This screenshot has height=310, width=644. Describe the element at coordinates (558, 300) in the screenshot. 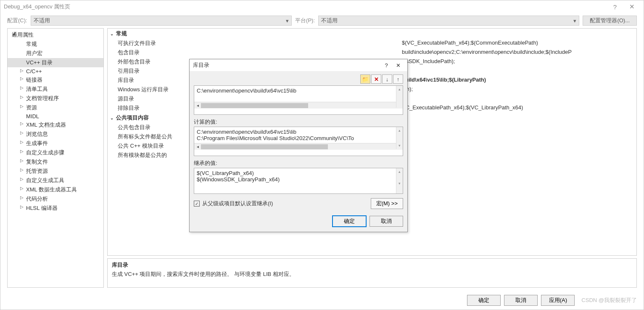

I see `apply-button: 应用(A)` at that location.